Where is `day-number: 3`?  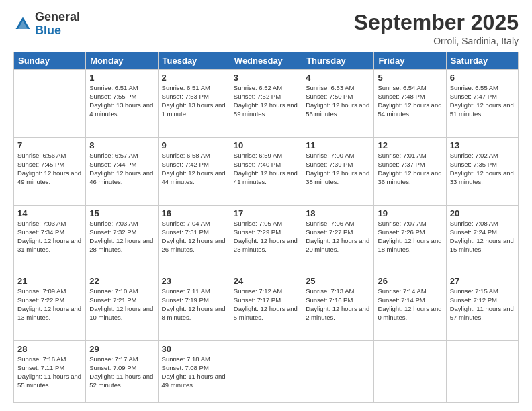
day-number: 3 is located at coordinates (266, 78).